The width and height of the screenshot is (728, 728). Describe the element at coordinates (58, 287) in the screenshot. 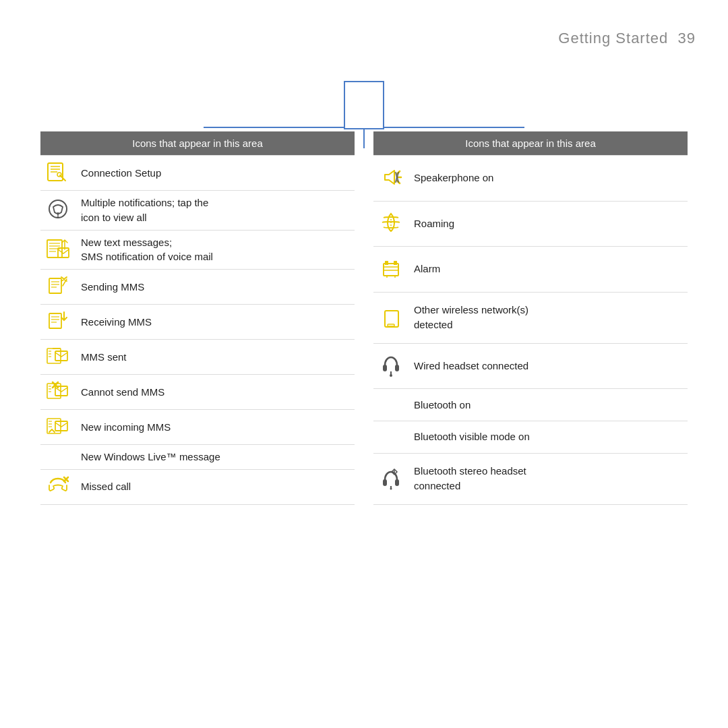

I see `sending-mms-icon` at that location.